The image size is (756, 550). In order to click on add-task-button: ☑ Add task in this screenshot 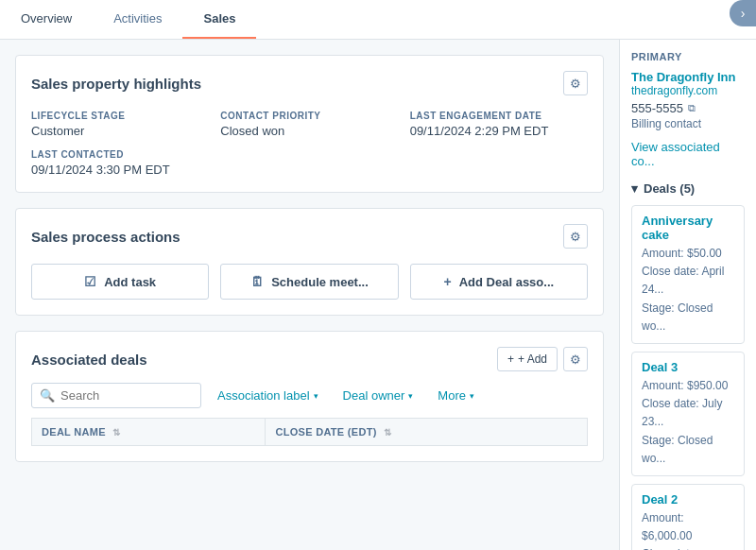, I will do `click(120, 282)`.